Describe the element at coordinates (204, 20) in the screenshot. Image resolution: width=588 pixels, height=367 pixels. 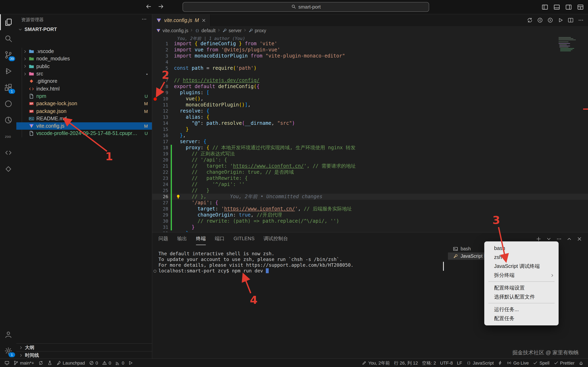
I see `tab-close-button` at that location.